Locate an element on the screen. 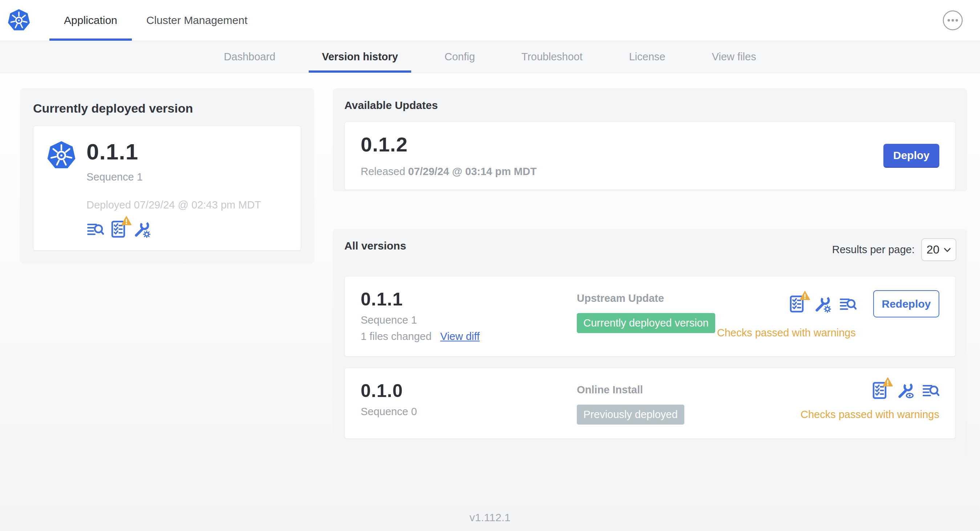  released-label: Released is located at coordinates (383, 171).